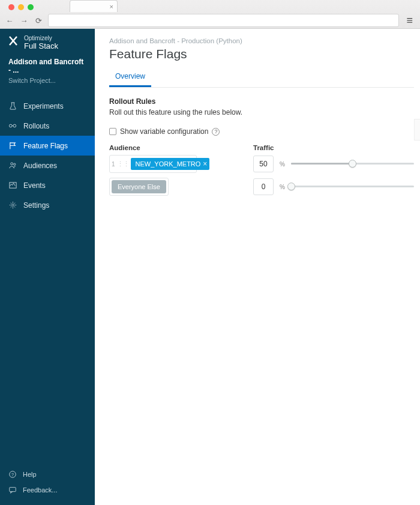 The image size is (420, 505). Describe the element at coordinates (47, 145) in the screenshot. I see `nav-feature-flags: Feature Flags` at that location.